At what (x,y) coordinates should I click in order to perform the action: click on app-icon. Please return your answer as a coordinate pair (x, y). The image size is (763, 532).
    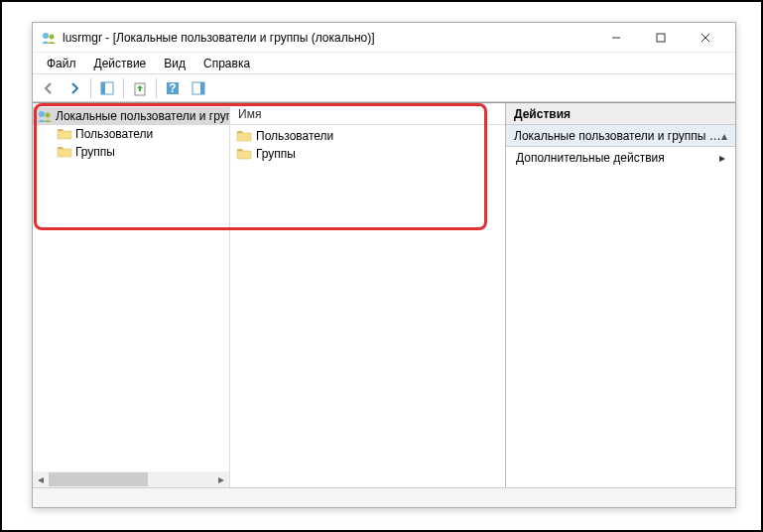
    Looking at the image, I should click on (49, 38).